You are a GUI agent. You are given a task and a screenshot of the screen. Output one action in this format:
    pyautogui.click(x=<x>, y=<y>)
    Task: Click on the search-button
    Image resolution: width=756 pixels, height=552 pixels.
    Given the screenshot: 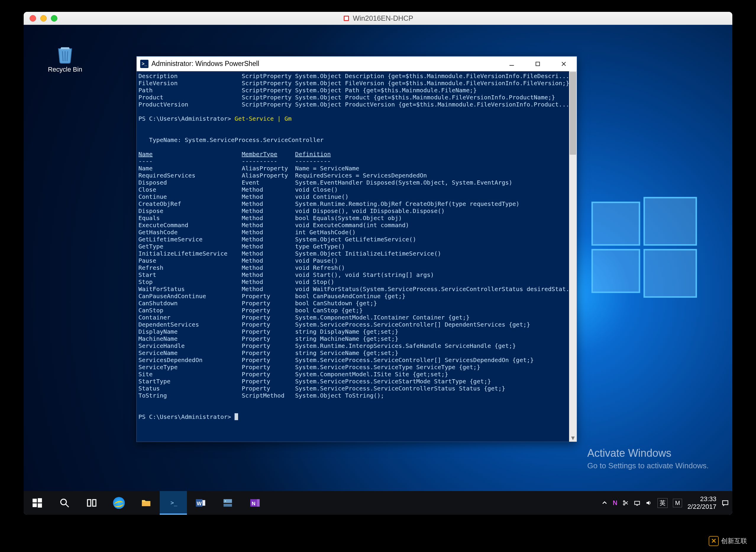 What is the action you would take?
    pyautogui.click(x=64, y=503)
    